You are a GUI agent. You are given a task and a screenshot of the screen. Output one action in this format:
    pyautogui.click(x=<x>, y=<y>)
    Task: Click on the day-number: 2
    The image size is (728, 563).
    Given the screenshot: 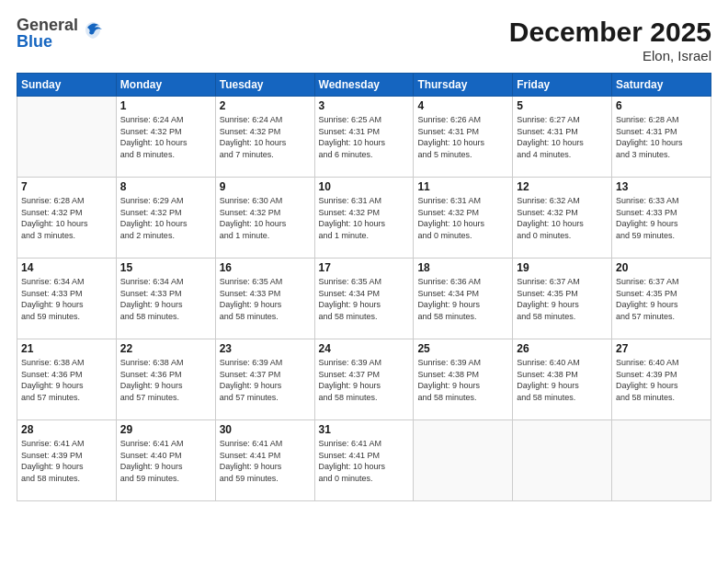 What is the action you would take?
    pyautogui.click(x=265, y=106)
    